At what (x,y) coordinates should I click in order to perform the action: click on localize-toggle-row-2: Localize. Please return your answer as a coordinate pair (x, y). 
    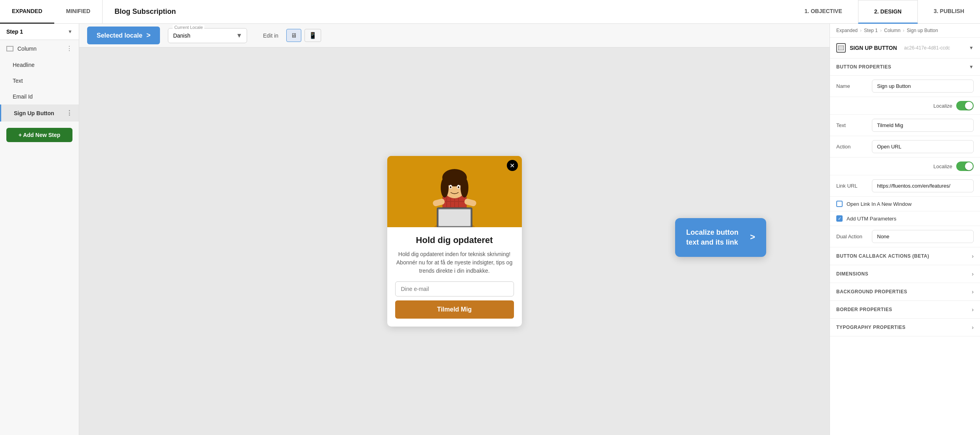
    Looking at the image, I should click on (905, 166).